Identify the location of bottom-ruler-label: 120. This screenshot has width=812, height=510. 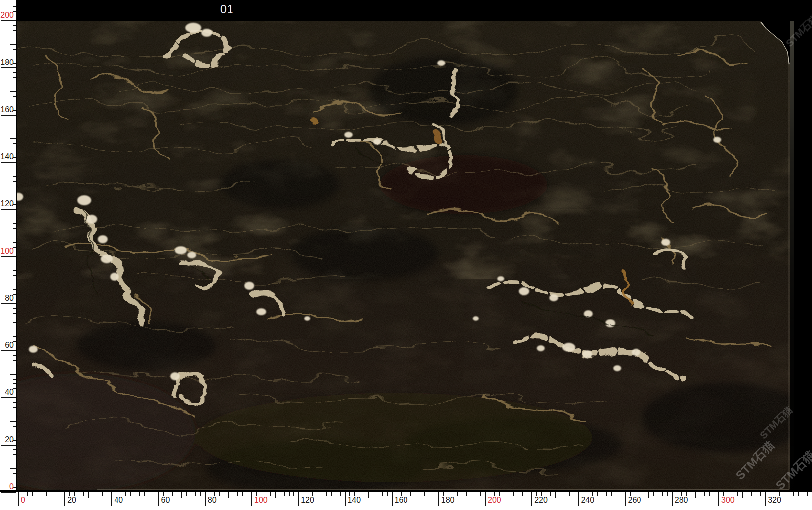
(307, 500).